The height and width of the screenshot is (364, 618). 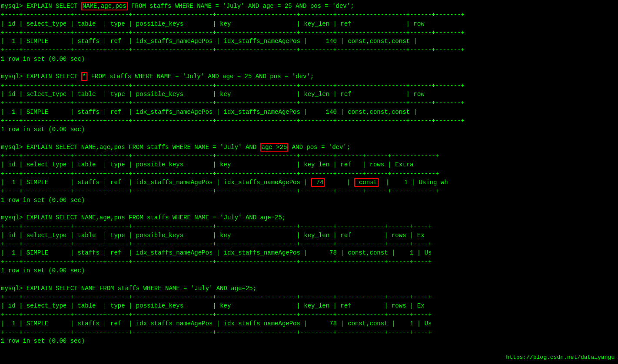 I want to click on row-5: | 1 | SIMPLE | staffs | ref | idx_staffs…, so click(x=309, y=324).